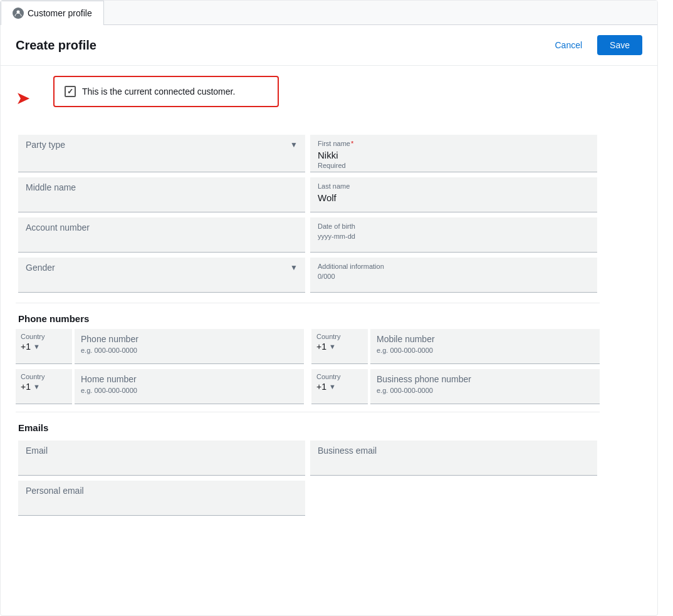 The width and height of the screenshot is (673, 616). What do you see at coordinates (189, 390) in the screenshot?
I see `home-number-hint: e.g. 000-000-0000` at bounding box center [189, 390].